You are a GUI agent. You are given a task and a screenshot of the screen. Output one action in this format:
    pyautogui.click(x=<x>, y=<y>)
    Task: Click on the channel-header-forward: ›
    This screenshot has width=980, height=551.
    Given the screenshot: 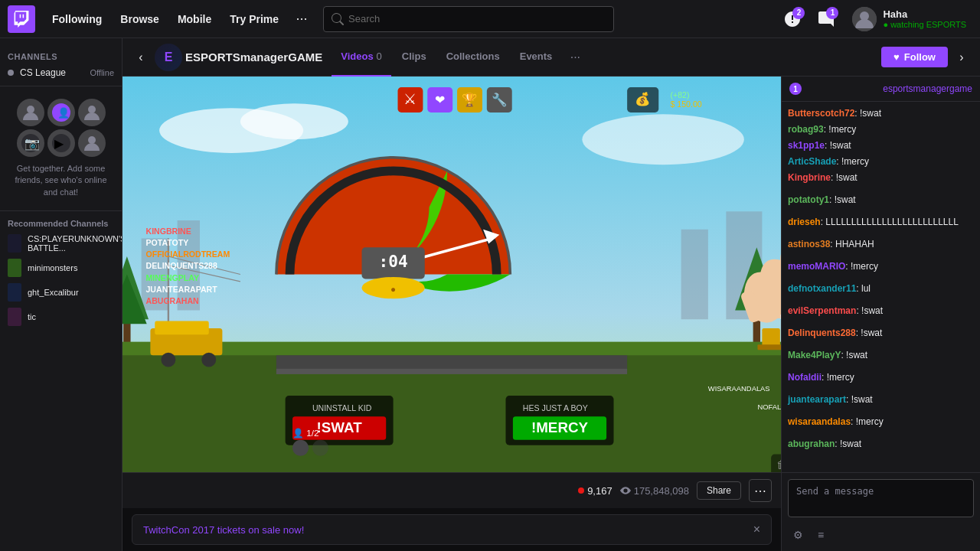 What is the action you would take?
    pyautogui.click(x=962, y=57)
    